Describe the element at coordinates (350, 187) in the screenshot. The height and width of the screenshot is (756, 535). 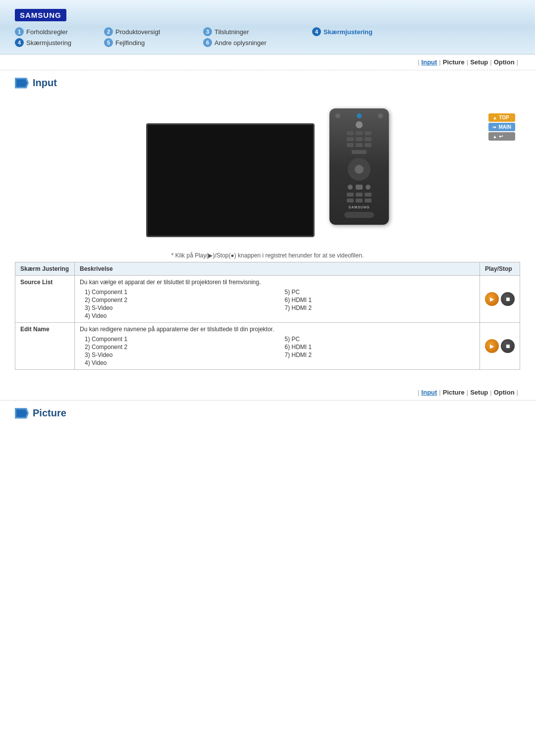
I see `remote-side-btn-l` at that location.